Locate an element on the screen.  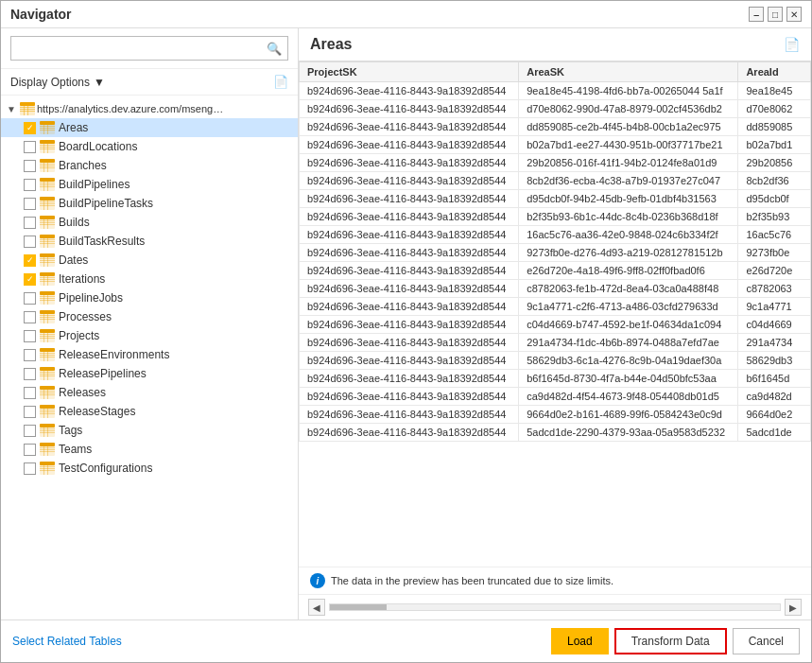
checkbox-teams is located at coordinates (30, 450).